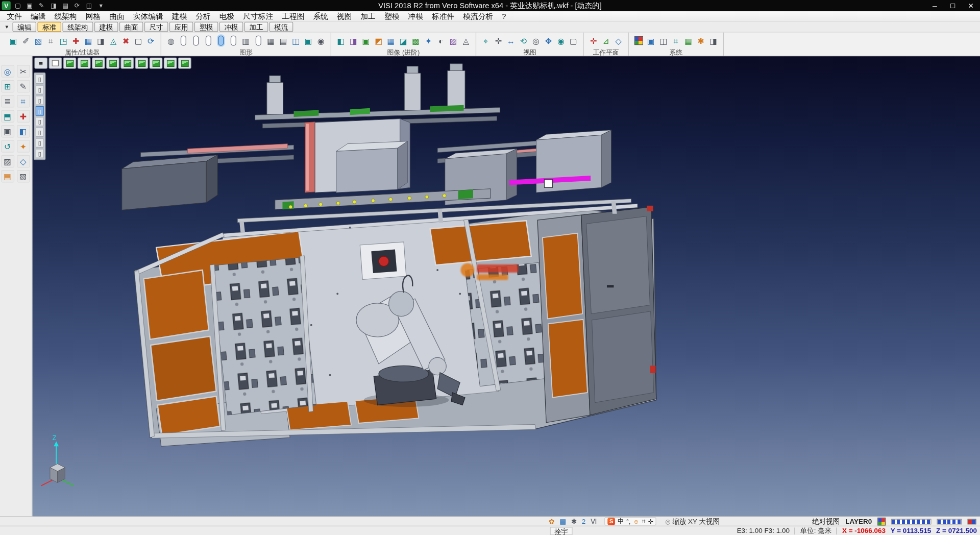 The height and width of the screenshot is (535, 980). What do you see at coordinates (344, 16) in the screenshot?
I see `menu-item: 视图` at bounding box center [344, 16].